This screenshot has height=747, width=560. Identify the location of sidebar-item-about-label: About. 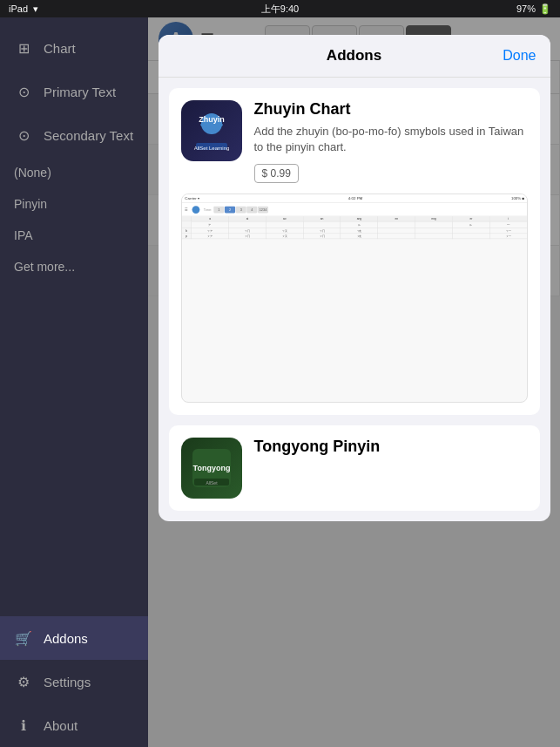
(61, 725).